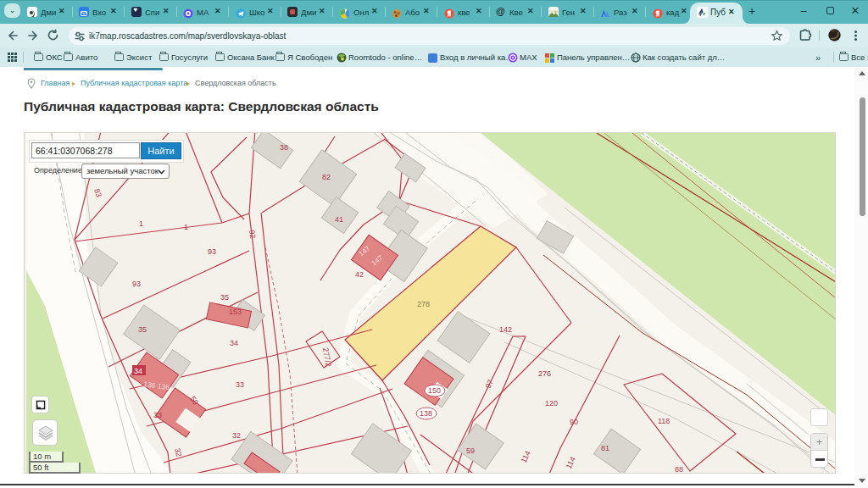 This screenshot has height=488, width=868. I want to click on svg-text: 142, so click(505, 330).